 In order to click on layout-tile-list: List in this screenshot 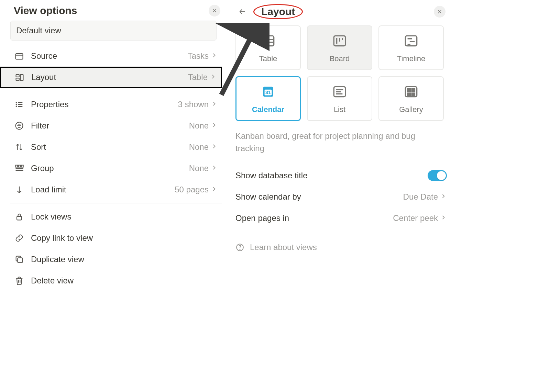, I will do `click(340, 99)`.